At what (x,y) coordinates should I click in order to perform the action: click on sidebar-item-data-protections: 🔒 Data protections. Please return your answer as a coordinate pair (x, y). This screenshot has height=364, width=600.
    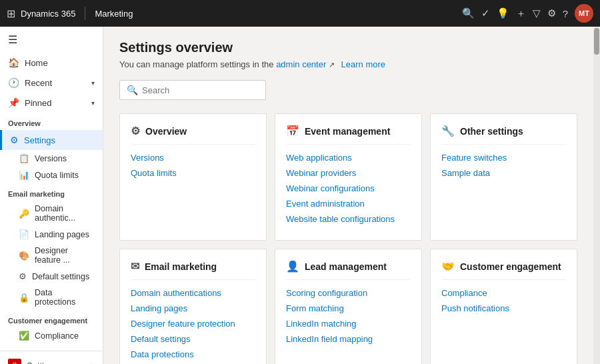
    Looking at the image, I should click on (51, 297).